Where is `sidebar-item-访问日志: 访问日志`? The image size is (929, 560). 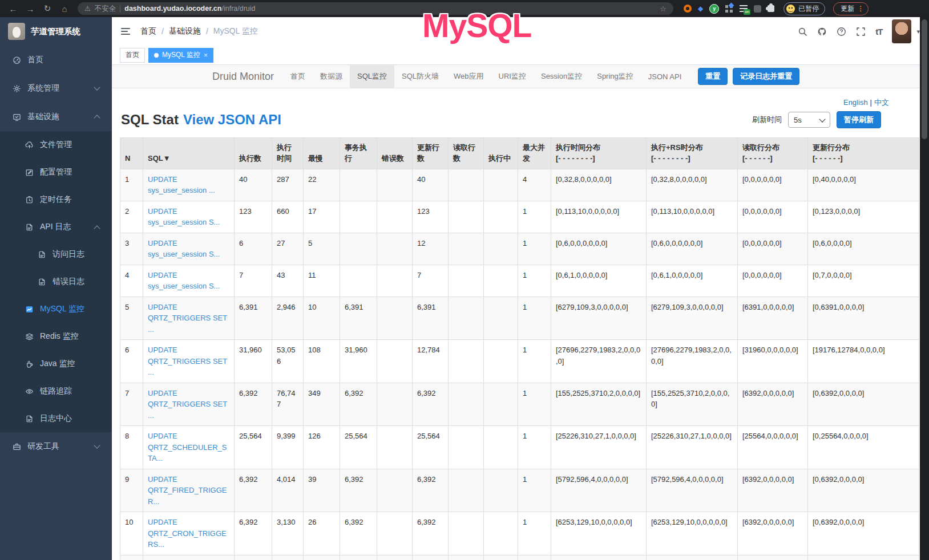 sidebar-item-访问日志: 访问日志 is located at coordinates (56, 254).